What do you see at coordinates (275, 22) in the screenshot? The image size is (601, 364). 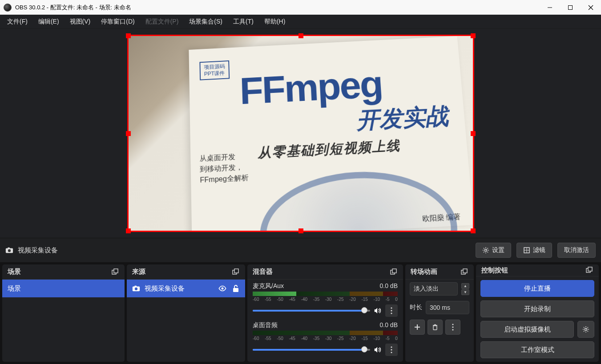 I see `menu-help: 帮助(H)` at bounding box center [275, 22].